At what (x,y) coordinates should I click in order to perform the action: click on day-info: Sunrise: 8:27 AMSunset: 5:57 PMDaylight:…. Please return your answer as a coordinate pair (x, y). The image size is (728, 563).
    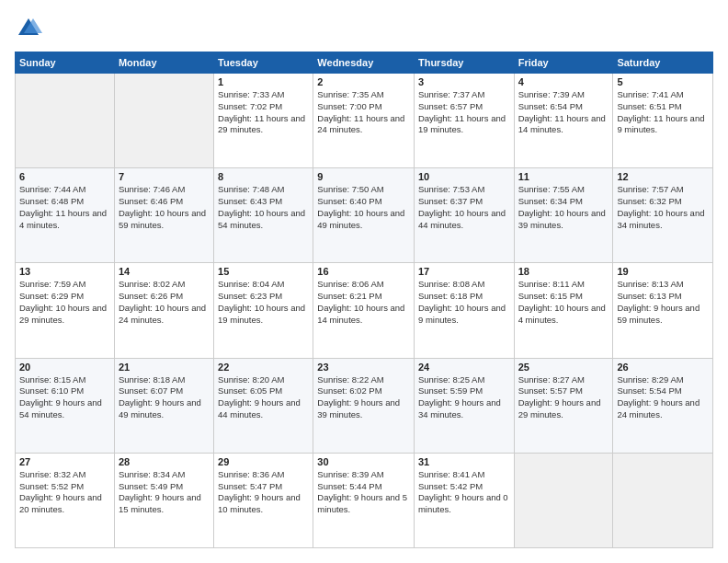
    Looking at the image, I should click on (564, 397).